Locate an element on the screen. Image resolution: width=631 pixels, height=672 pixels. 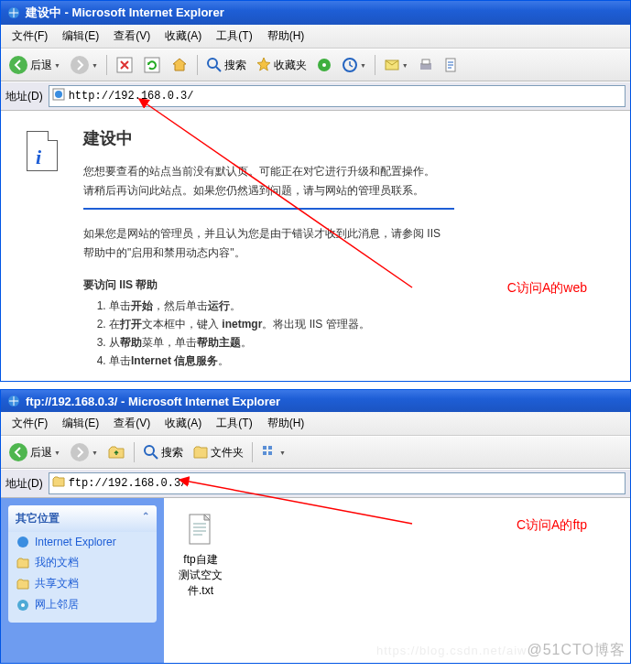
file-item: ftp自建测试空文件.txt is located at coordinates (201, 556).